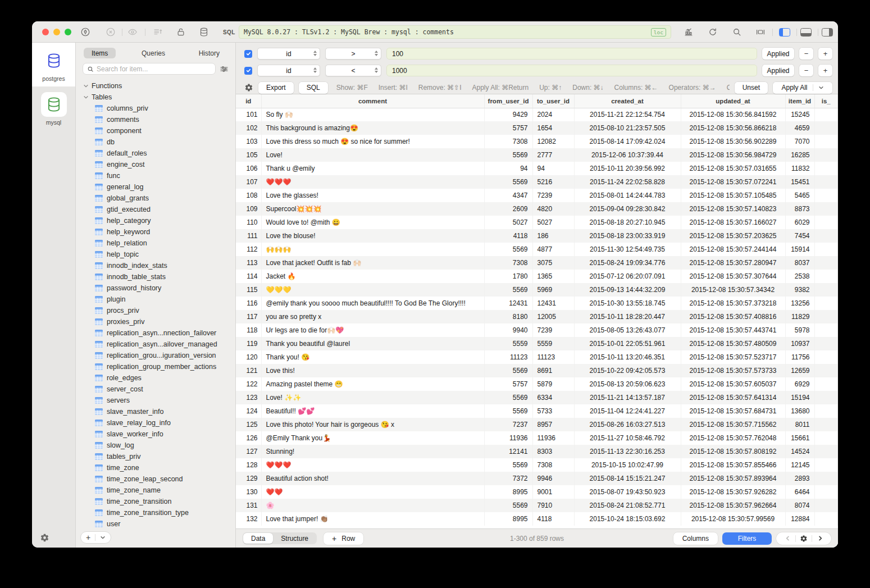 This screenshot has width=870, height=588. What do you see at coordinates (160, 288) in the screenshot?
I see `sidebar-table-item: password_history` at bounding box center [160, 288].